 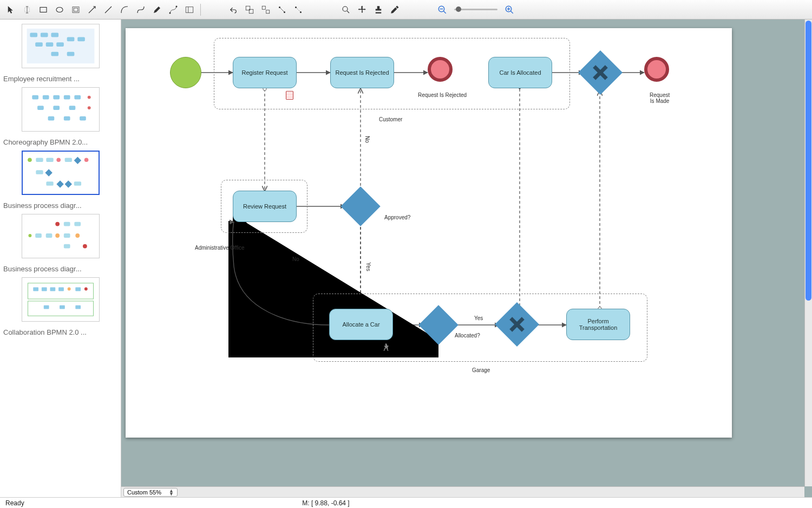 I want to click on node-edit-button, so click(x=173, y=10).